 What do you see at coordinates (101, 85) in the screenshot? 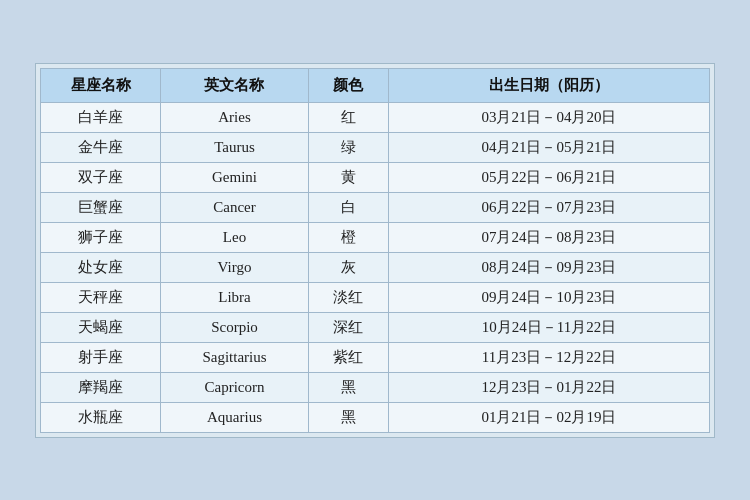
I see `header-zh: 星座名称` at bounding box center [101, 85].